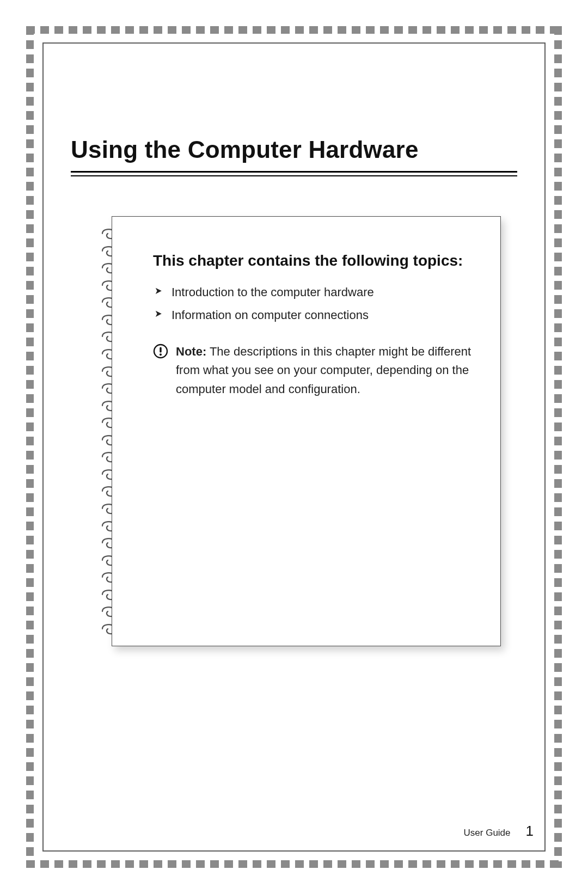 The height and width of the screenshot is (894, 588). I want to click on topics-item: Introduction to the computer hardware, so click(315, 292).